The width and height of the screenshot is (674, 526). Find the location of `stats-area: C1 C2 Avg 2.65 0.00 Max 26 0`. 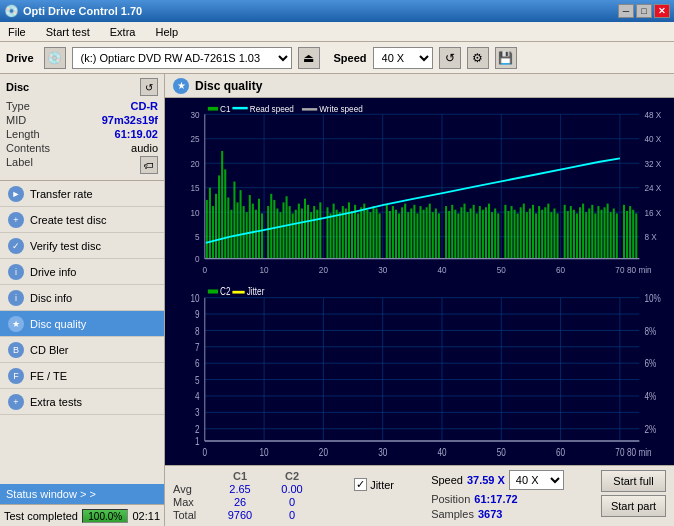

stats-area: C1 C2 Avg 2.65 0.00 Max 26 0 is located at coordinates (420, 496).